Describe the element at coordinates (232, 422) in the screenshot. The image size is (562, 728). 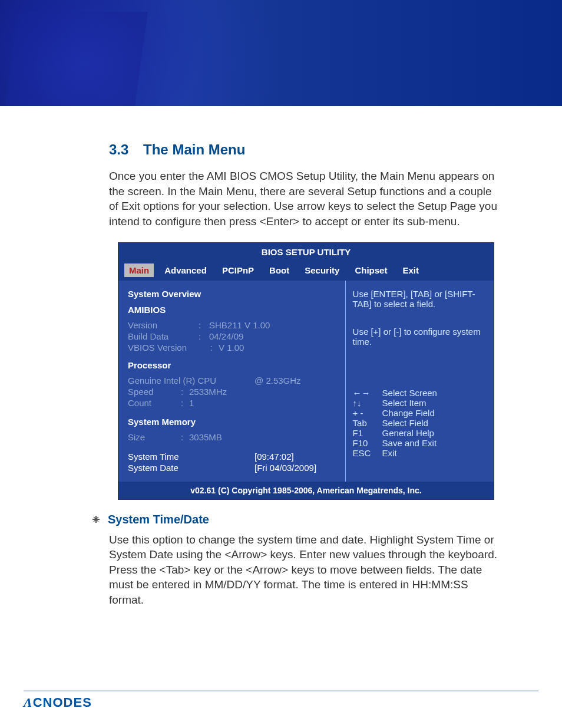
I see `memory-label: System Memory` at that location.